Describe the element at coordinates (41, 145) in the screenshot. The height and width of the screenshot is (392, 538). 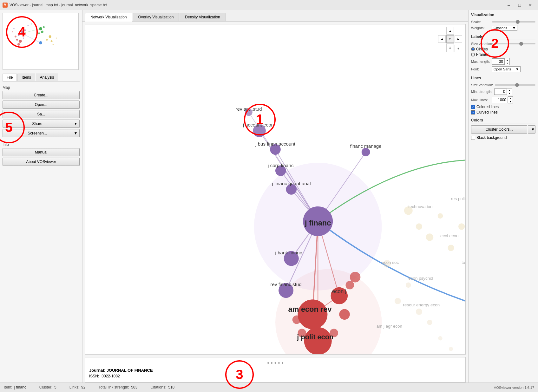
I see `info-label: Info` at that location.